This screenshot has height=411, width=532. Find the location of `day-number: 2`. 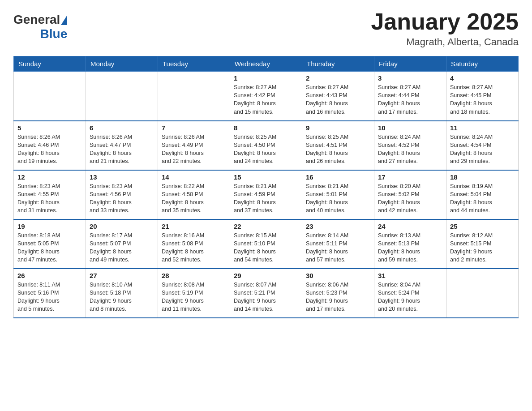

day-number: 2 is located at coordinates (338, 78).